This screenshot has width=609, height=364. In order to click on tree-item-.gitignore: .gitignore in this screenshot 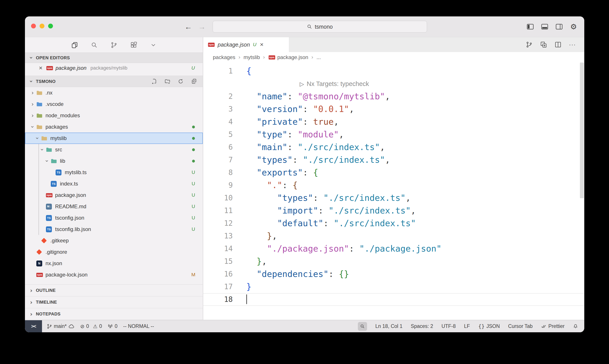, I will do `click(114, 252)`.